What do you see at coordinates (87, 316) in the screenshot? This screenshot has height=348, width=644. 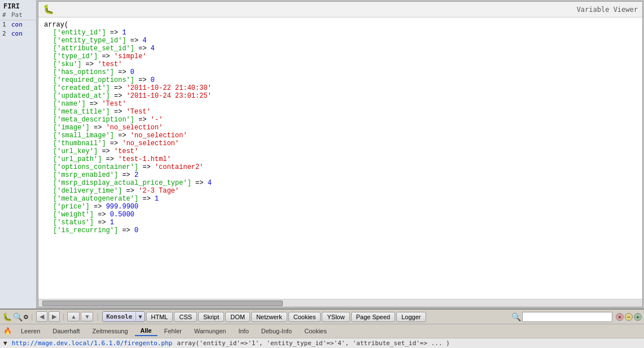 I see `menu-btn: ▼` at bounding box center [87, 316].